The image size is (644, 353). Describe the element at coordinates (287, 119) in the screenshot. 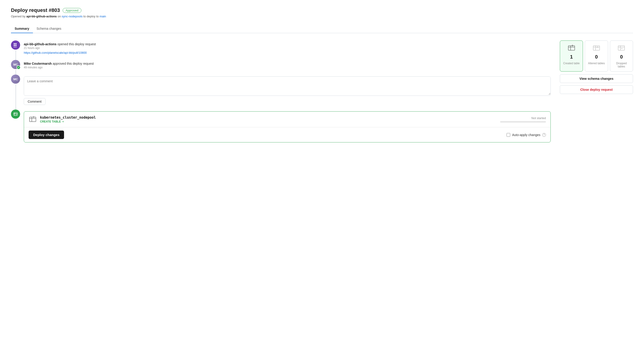

I see `deploy-card-body: kubernetes_cluster_nodepool CREATE TABLE…` at that location.